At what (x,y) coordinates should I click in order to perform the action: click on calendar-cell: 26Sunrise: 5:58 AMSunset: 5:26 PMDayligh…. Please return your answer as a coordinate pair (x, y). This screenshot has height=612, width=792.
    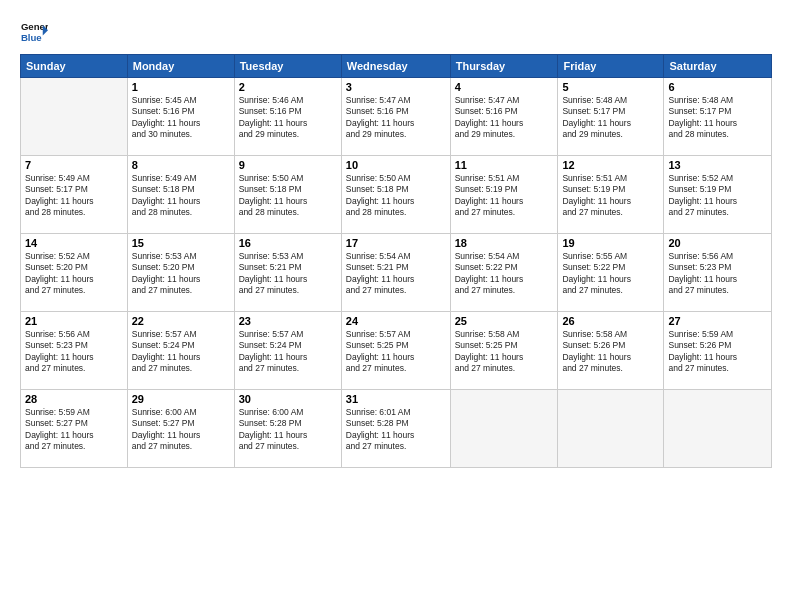
    Looking at the image, I should click on (611, 351).